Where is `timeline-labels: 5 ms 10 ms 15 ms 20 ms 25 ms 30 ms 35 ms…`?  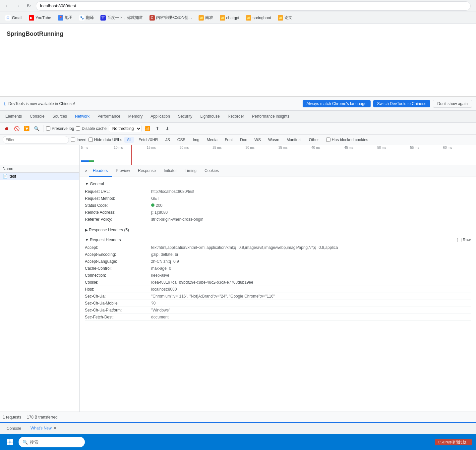
timeline-labels: 5 ms 10 ms 15 ms 20 ms 25 ms 30 ms 35 ms… is located at coordinates (278, 148).